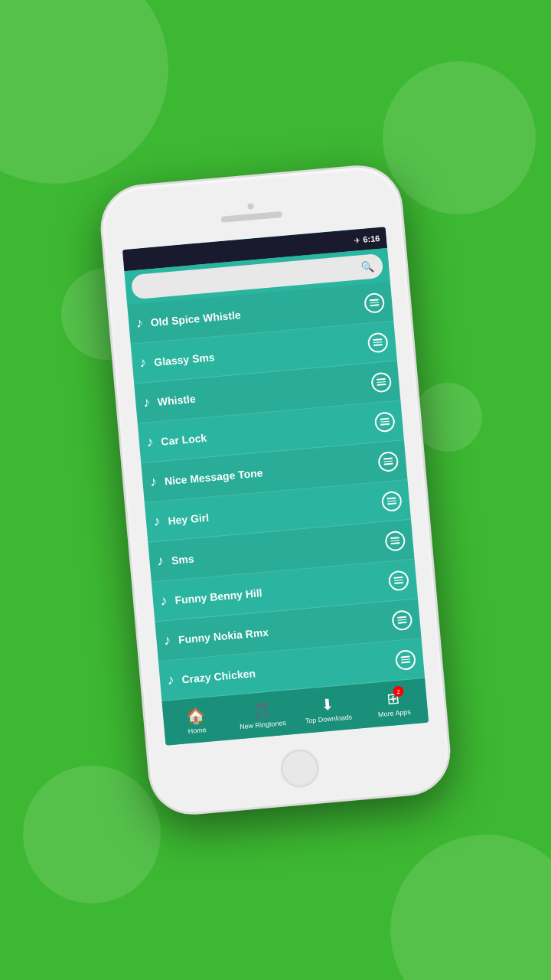 The width and height of the screenshot is (551, 980). What do you see at coordinates (257, 313) in the screenshot?
I see `ringtone-name: Old Spice Whistle` at bounding box center [257, 313].